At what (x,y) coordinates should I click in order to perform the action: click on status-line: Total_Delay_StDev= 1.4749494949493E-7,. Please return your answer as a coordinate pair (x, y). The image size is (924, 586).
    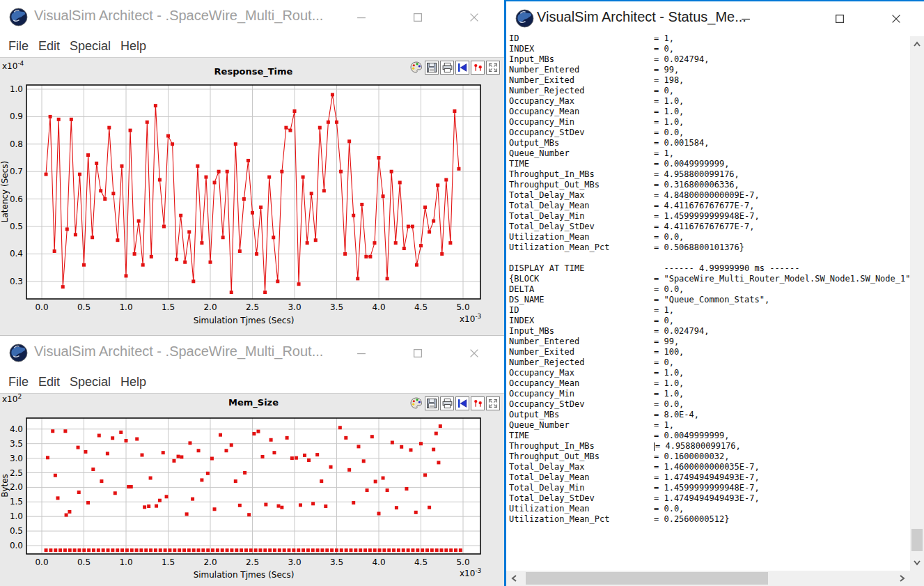
    Looking at the image, I should click on (710, 499).